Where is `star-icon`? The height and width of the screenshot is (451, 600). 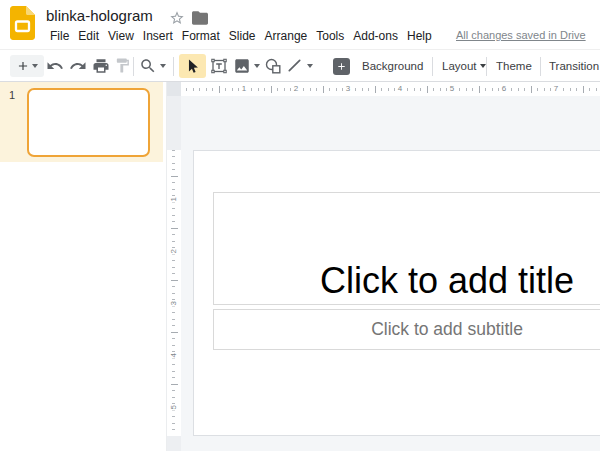
star-icon is located at coordinates (177, 18).